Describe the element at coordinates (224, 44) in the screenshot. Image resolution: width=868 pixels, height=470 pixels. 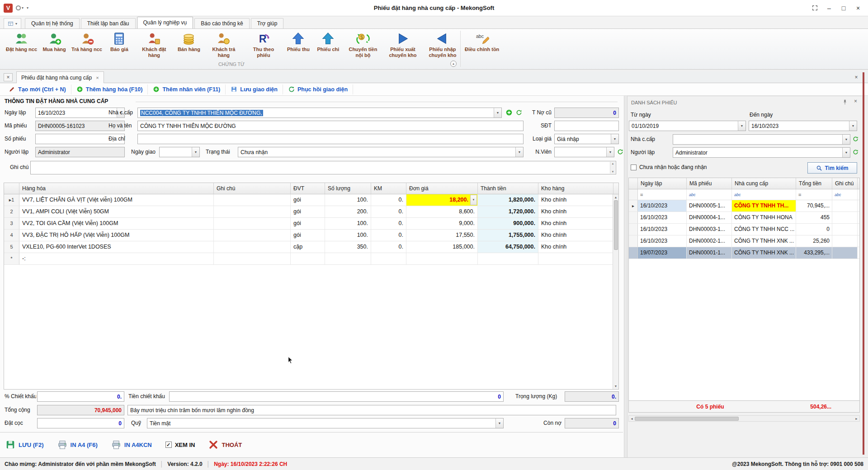
I see `ribbon-item-khach-tra-hang: Khách trả hàng` at that location.